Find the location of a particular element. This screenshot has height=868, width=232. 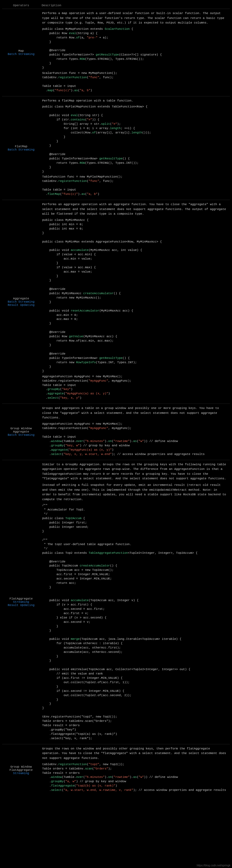

op-mode-flatmap: Batch Streaming is located at coordinates (21, 150).